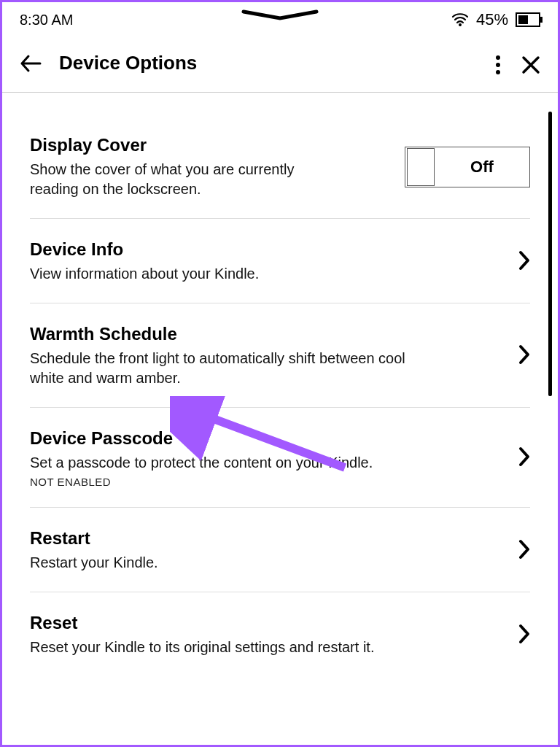 The height and width of the screenshot is (747, 560). I want to click on clock-time: 8:30 AM, so click(47, 20).